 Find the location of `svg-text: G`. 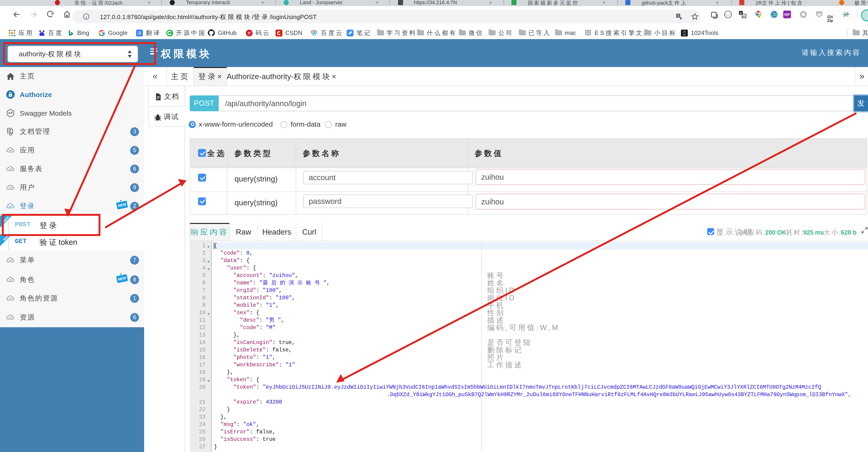

svg-text: G is located at coordinates (678, 16).